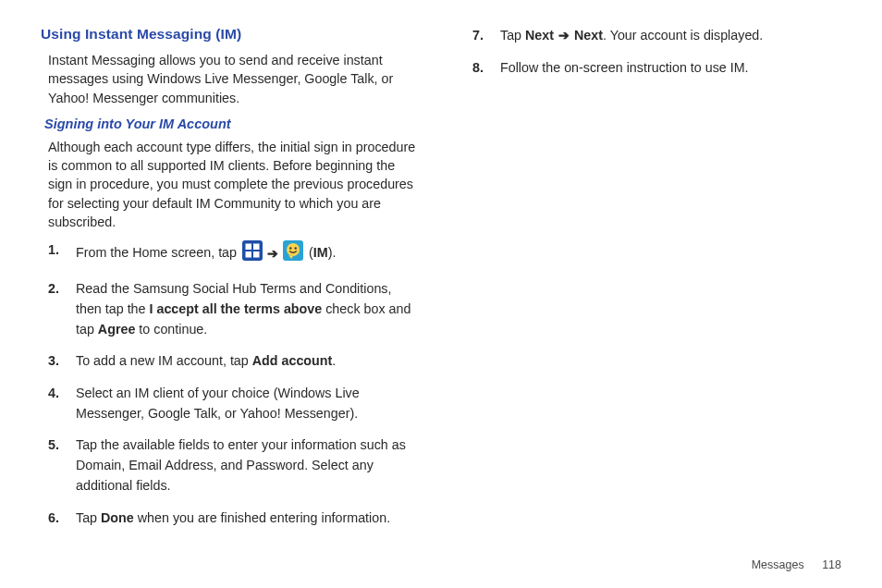 This screenshot has height=588, width=882. I want to click on footer-page-number: 118, so click(832, 565).